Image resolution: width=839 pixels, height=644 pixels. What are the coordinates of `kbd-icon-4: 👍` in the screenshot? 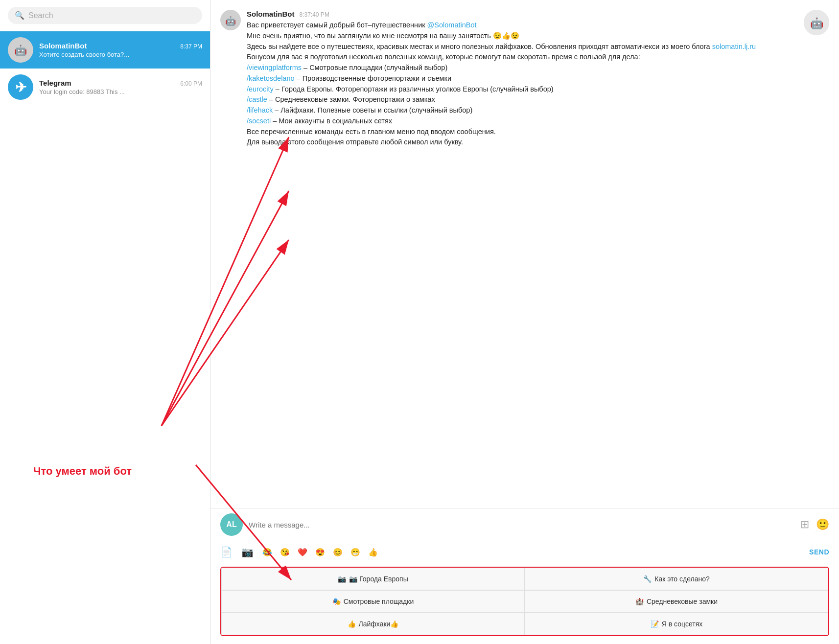 It's located at (351, 624).